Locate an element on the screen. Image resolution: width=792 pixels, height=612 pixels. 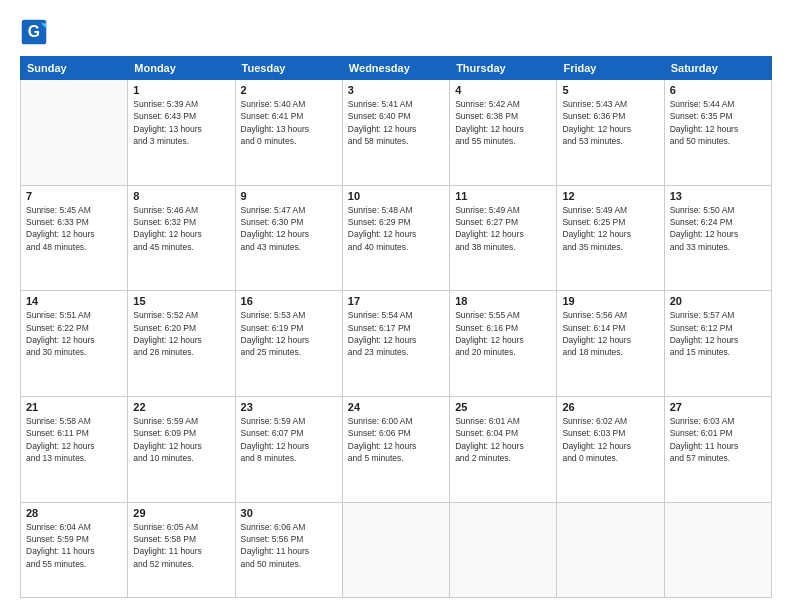
day-number: 5 is located at coordinates (610, 90).